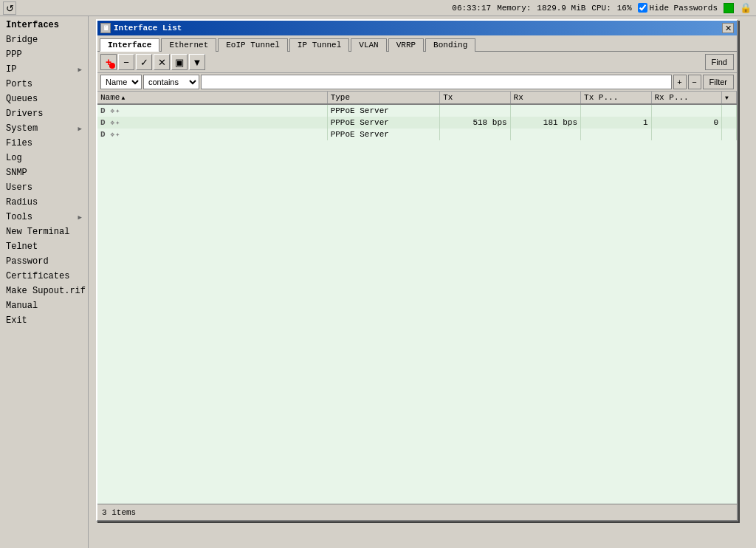 The image size is (756, 548). I want to click on sidebar-item-users: Users, so click(44, 188).